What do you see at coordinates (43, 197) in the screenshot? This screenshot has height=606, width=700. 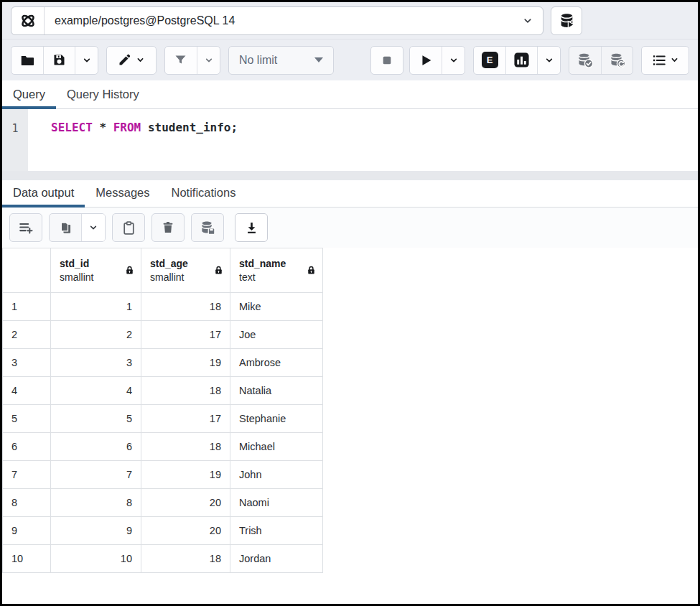 I see `tab-data-output: Data output` at bounding box center [43, 197].